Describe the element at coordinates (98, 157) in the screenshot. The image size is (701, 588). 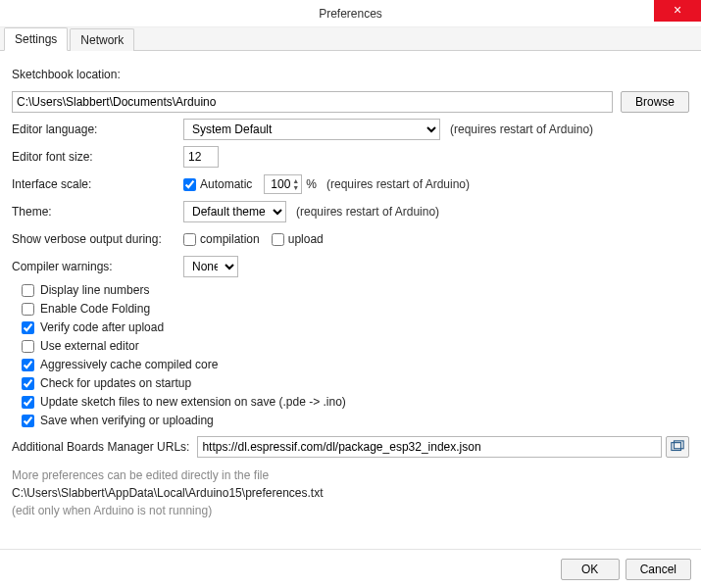
I see `font-size-label: Editor font size:` at that location.